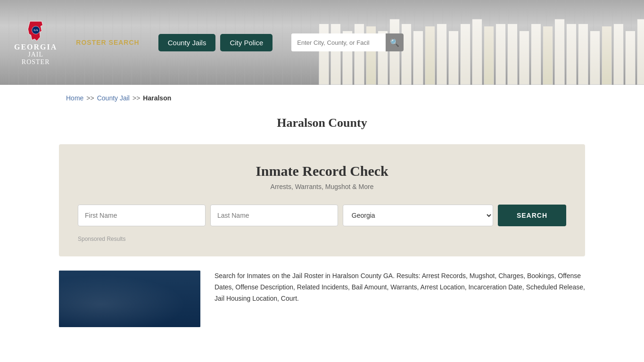 This screenshot has height=362, width=644. Describe the element at coordinates (418, 215) in the screenshot. I see `state-select: AlabamaAlaskaArizonaArkansasCaliforniaCo…` at that location.